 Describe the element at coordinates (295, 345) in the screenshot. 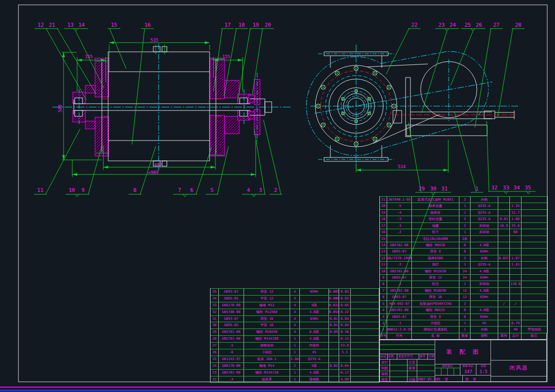

I see `bom-row: 27.5调整底座1焊接件53.8` at that location.